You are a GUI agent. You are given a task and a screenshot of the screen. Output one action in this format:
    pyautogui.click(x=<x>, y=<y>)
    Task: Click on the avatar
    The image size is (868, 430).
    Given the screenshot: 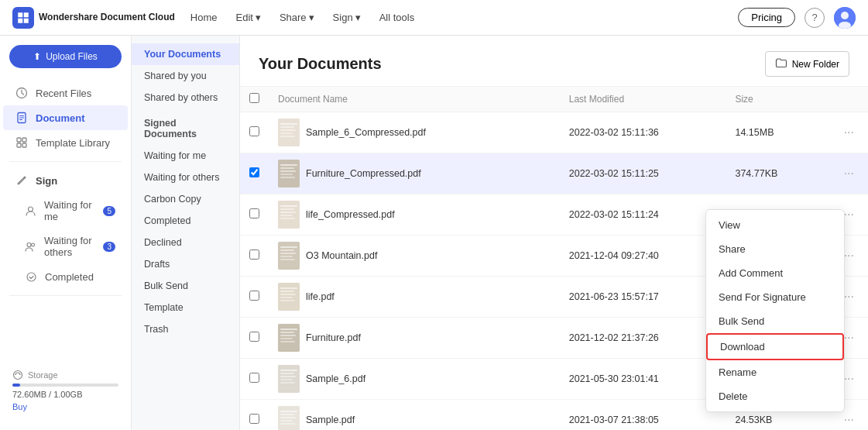 What is the action you would take?
    pyautogui.click(x=845, y=18)
    